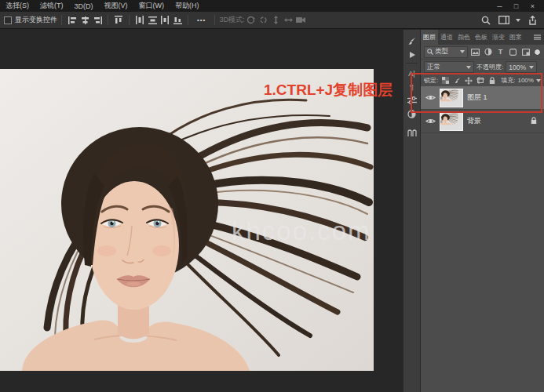 This screenshot has height=392, width=544. I want to click on workspace-caret-icon, so click(518, 20).